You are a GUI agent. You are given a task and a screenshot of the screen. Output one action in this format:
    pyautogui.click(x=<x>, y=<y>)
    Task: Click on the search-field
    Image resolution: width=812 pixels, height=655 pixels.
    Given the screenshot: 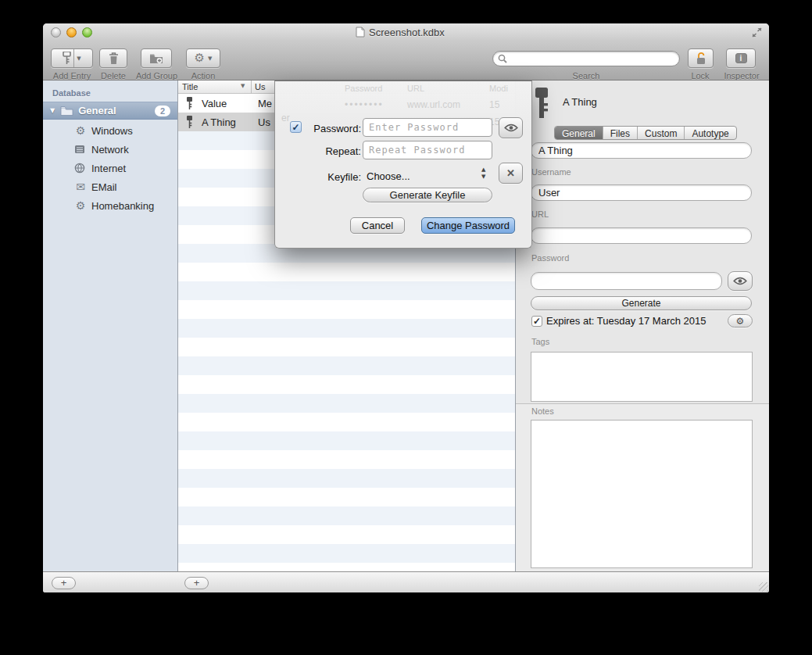 What is the action you would take?
    pyautogui.click(x=586, y=59)
    